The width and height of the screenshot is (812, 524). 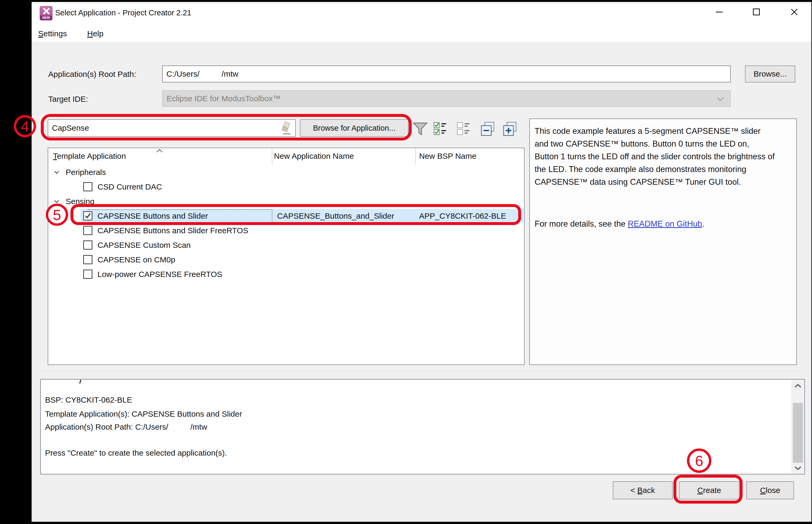 What do you see at coordinates (130, 187) in the screenshot?
I see `tree-item-label: CSD Current DAC` at bounding box center [130, 187].